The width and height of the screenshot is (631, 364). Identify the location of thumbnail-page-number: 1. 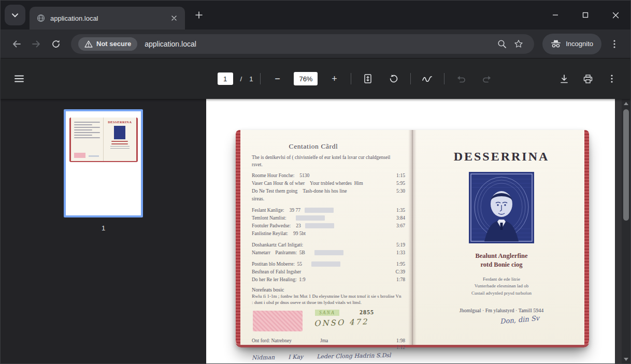
(104, 228).